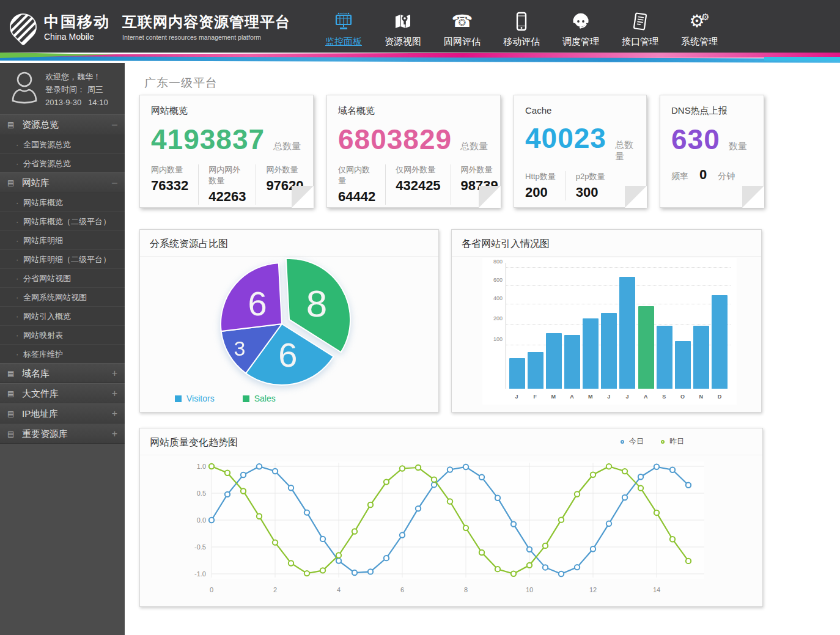  What do you see at coordinates (62, 539) in the screenshot?
I see `sidebar-filler` at bounding box center [62, 539].